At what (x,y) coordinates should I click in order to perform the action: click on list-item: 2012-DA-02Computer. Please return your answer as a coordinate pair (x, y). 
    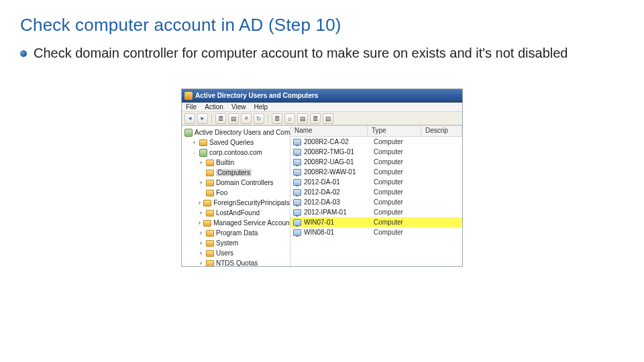
    Looking at the image, I should click on (376, 192).